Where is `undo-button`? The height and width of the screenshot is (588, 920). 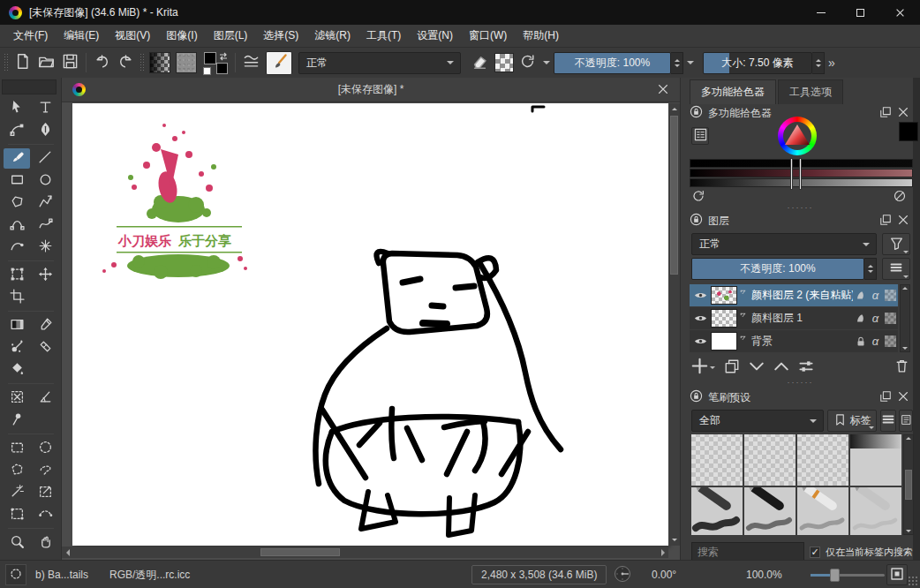 undo-button is located at coordinates (102, 64).